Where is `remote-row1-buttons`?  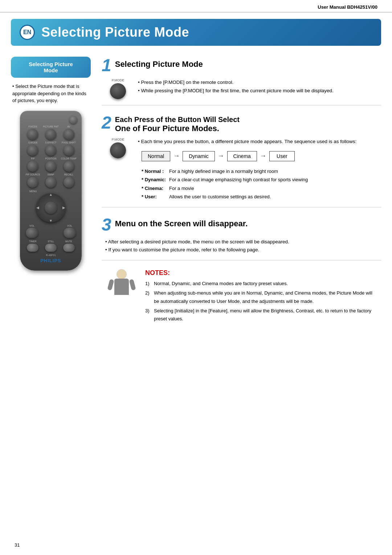
remote-row1-buttons is located at coordinates (51, 134).